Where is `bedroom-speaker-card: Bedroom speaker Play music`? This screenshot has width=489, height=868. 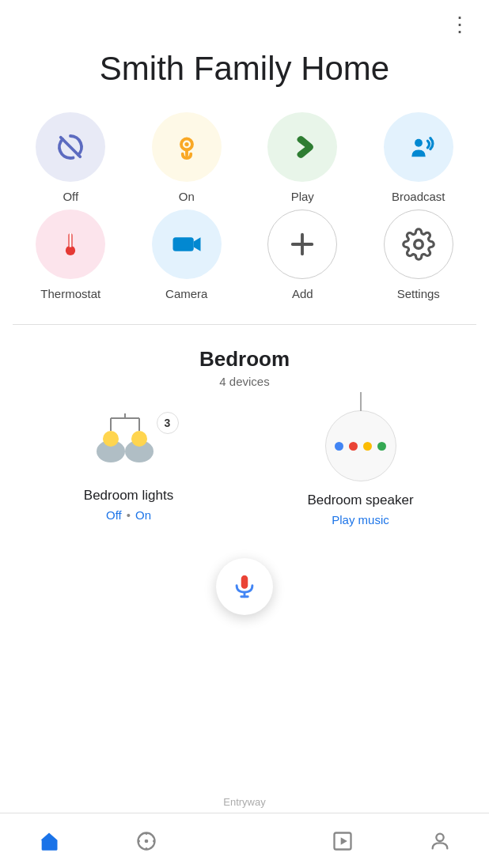
bedroom-speaker-card: Bedroom speaker Play music is located at coordinates (361, 468).